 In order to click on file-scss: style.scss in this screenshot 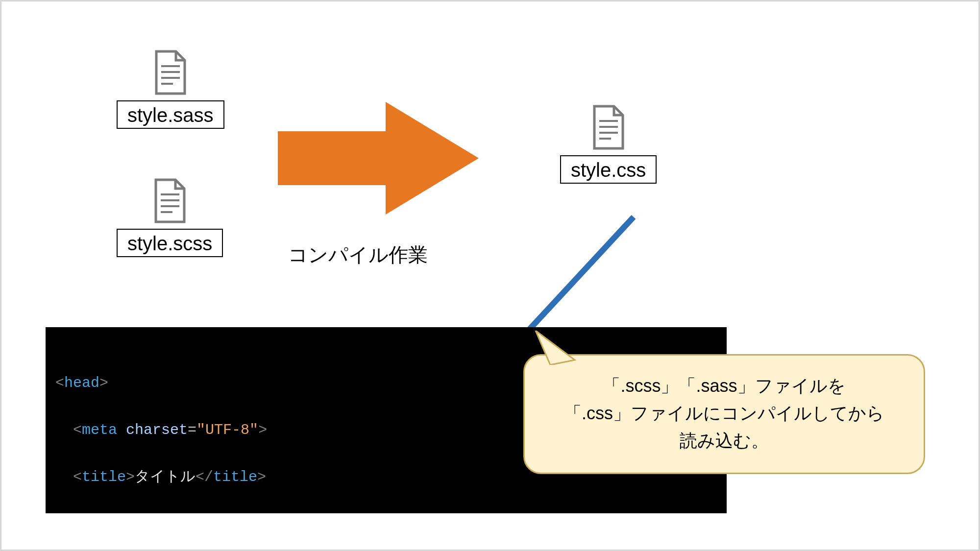, I will do `click(170, 217)`.